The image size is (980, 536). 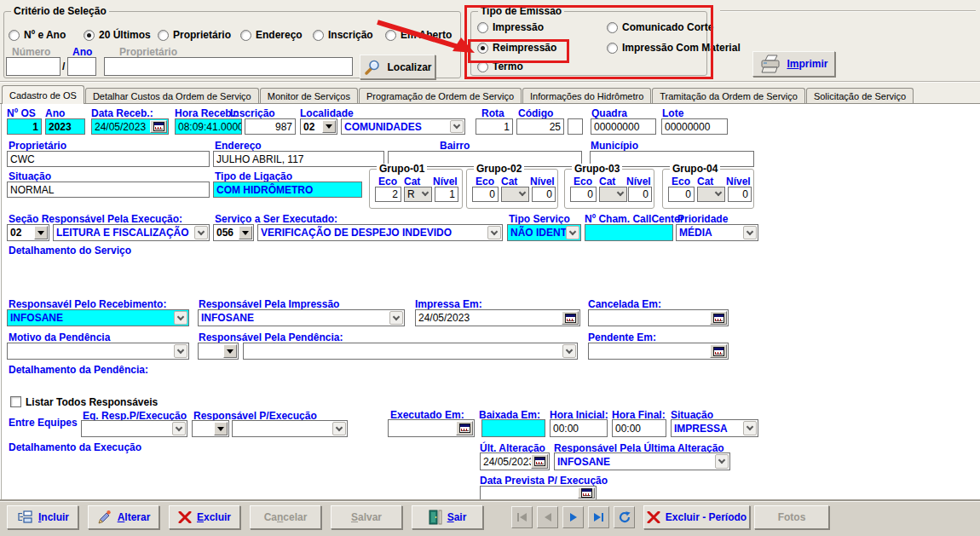 What do you see at coordinates (15, 402) in the screenshot?
I see `listar-todos-checkbox` at bounding box center [15, 402].